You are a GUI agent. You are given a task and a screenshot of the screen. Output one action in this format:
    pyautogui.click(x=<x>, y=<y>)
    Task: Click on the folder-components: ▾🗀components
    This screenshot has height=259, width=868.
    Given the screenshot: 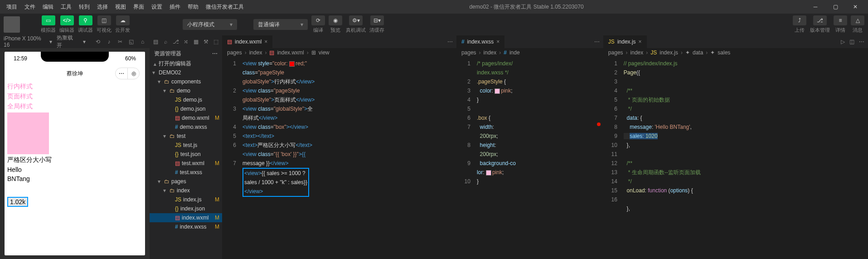 What is the action you would take?
    pyautogui.click(x=186, y=82)
    